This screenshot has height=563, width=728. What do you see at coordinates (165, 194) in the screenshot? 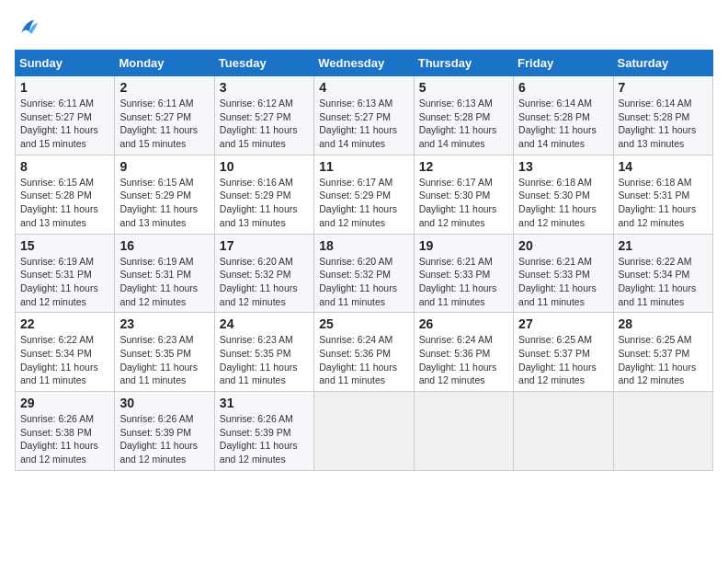
I see `calendar-cell: 9 Sunrise: 6:15 AMSunset: 5:29 PMDayligh…` at bounding box center [165, 194].